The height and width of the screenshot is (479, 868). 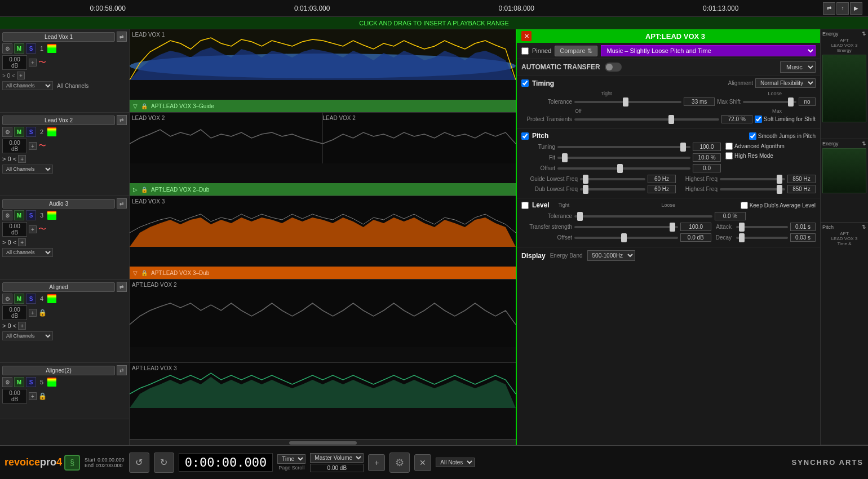 What do you see at coordinates (19, 215) in the screenshot?
I see `track3-mute: M` at bounding box center [19, 215].